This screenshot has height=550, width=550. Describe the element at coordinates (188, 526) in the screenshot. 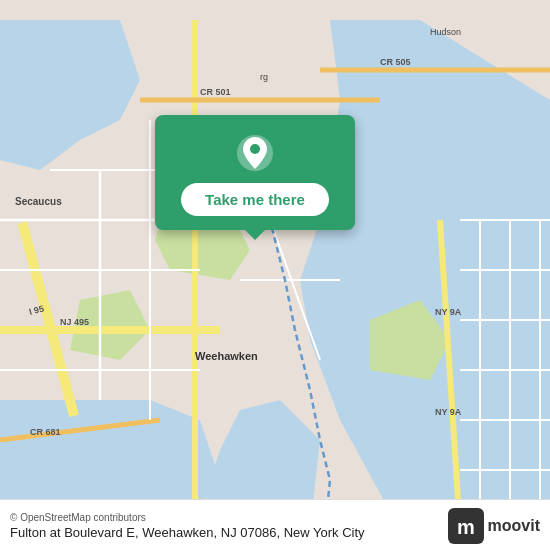

I see `bottom-left: © OpenStreetMap contributors Fulton at B…` at that location.